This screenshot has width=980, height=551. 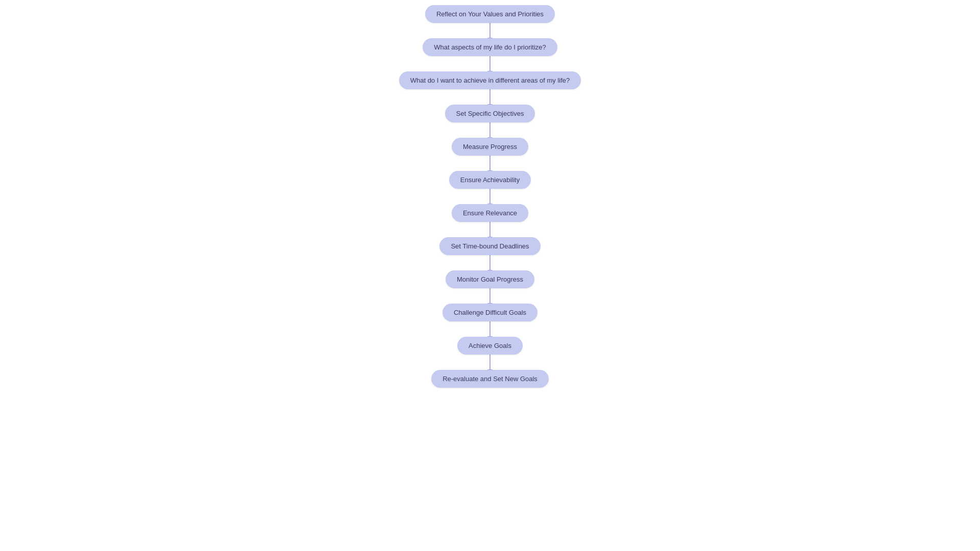 I want to click on node-6: Ensure Achievability, so click(x=490, y=180).